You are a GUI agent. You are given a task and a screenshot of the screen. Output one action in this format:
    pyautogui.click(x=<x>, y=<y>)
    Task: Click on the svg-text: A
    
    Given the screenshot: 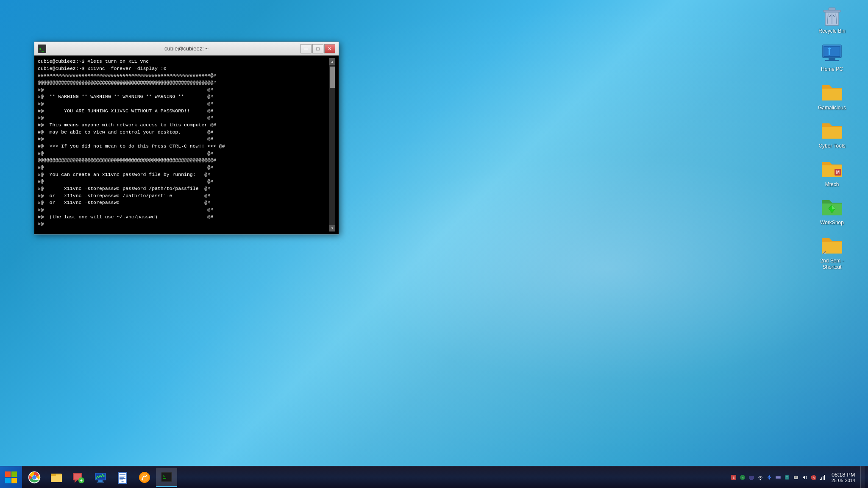 What is the action you would take?
    pyautogui.click(x=814, y=477)
    